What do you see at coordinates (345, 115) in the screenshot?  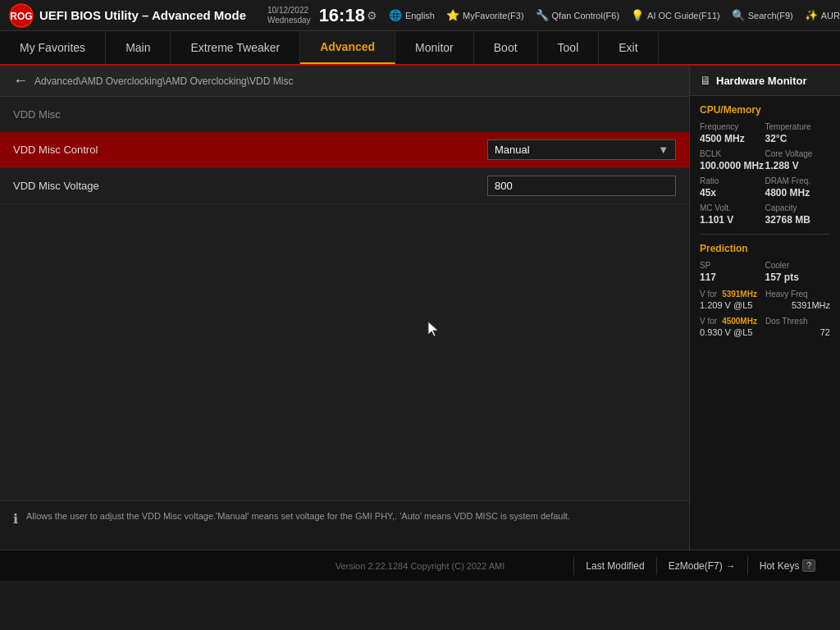 I see `section-title-text: VDD Misc` at bounding box center [345, 115].